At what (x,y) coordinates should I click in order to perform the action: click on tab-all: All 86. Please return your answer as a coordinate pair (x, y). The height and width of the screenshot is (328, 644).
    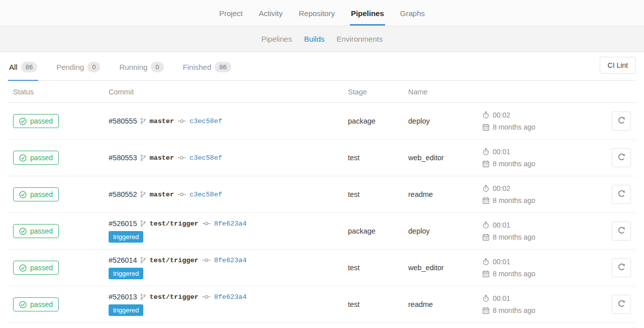
    Looking at the image, I should click on (23, 71).